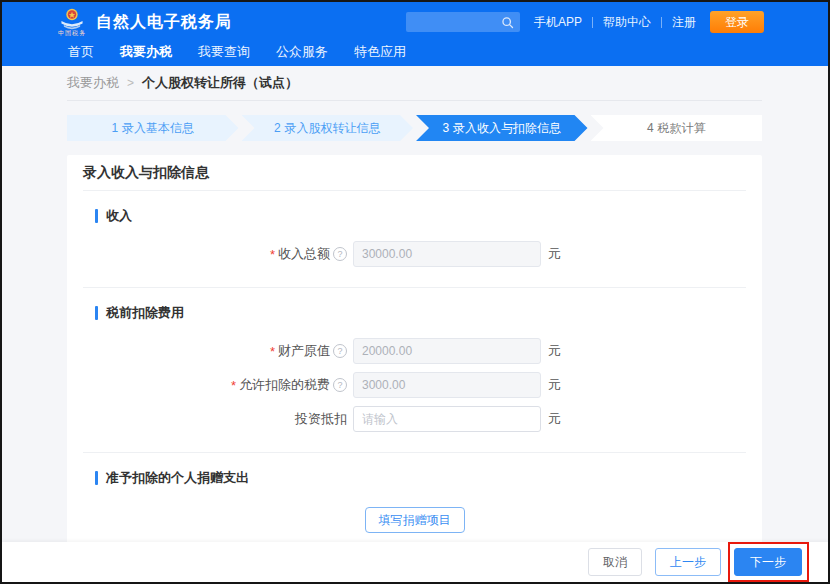 The width and height of the screenshot is (830, 584). I want to click on step-3-income-deduction-info: 3 录入收入与扣除信息, so click(502, 128).